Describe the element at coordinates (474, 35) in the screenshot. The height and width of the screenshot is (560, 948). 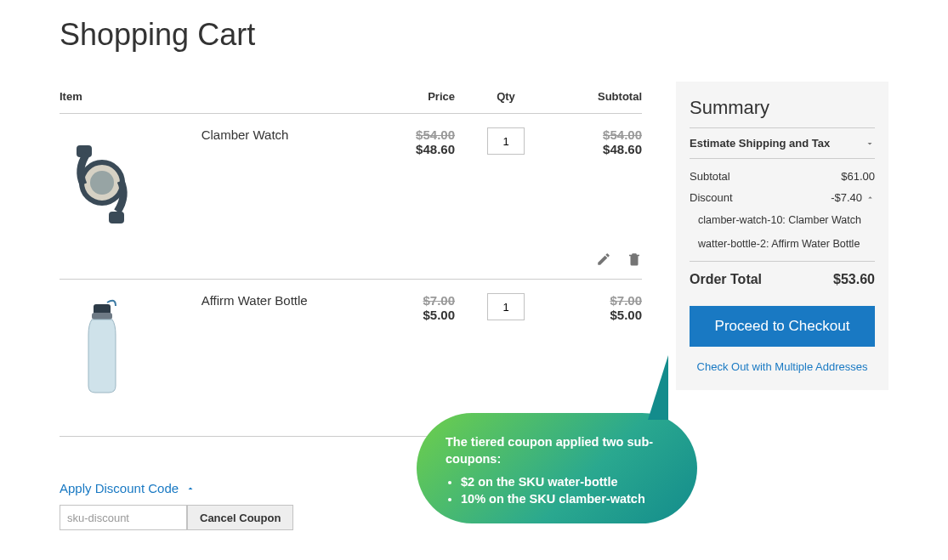
I see `page-title: Shopping Cart` at that location.